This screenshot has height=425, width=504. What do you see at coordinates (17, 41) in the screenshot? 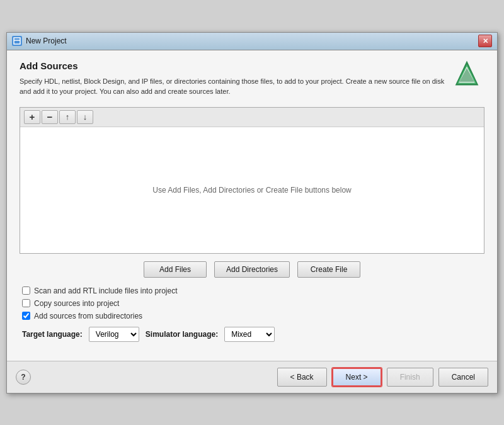
I see `window-icon` at bounding box center [17, 41].